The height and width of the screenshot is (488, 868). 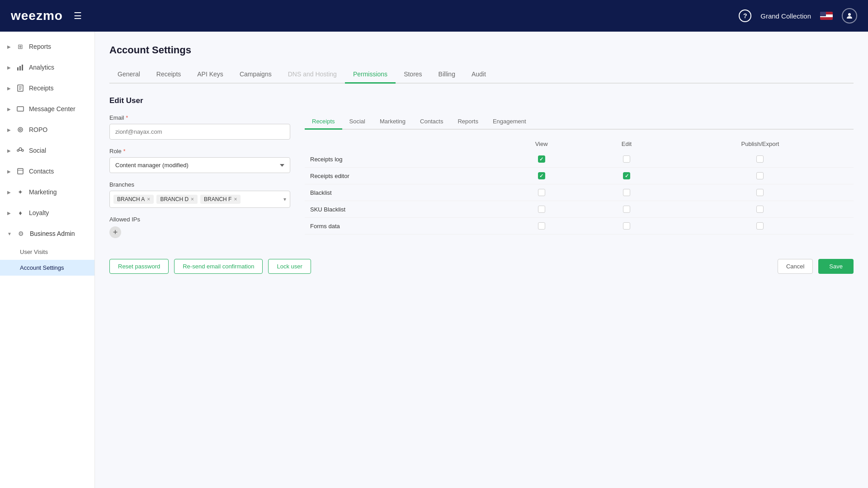 What do you see at coordinates (200, 199) in the screenshot?
I see `branches-container: BRANCH A × BRANCH D × BRANCH F × ▾` at bounding box center [200, 199].